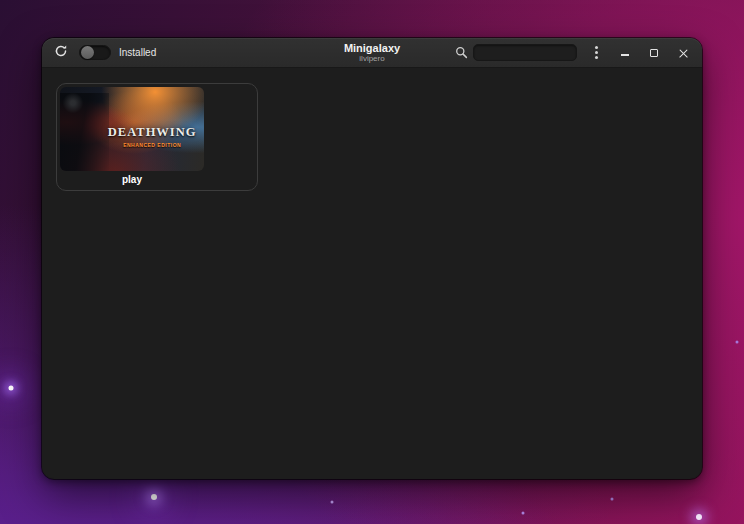 This screenshot has width=744, height=524. What do you see at coordinates (683, 53) in the screenshot?
I see `close-button` at bounding box center [683, 53].